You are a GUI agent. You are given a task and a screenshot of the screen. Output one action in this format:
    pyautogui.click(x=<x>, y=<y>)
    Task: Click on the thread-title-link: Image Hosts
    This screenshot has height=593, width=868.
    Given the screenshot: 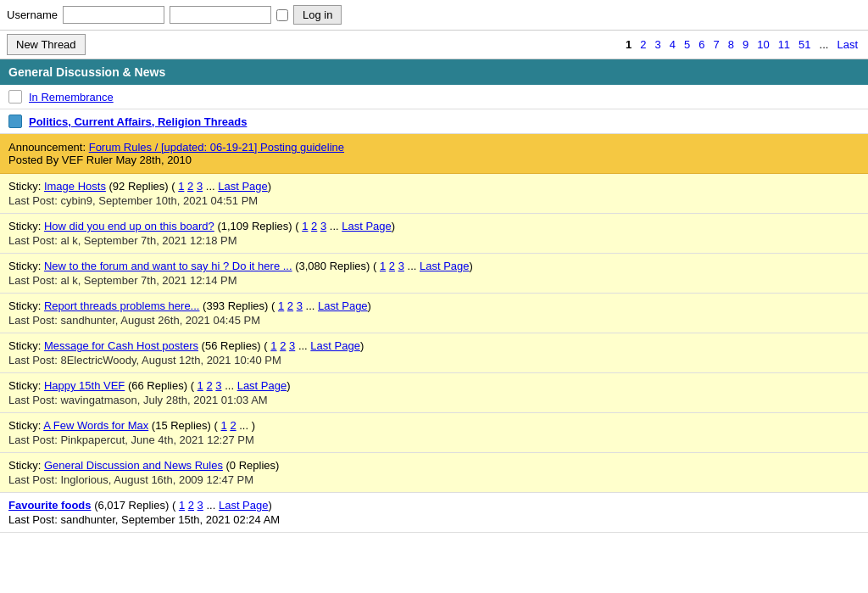 What is the action you would take?
    pyautogui.click(x=75, y=187)
    